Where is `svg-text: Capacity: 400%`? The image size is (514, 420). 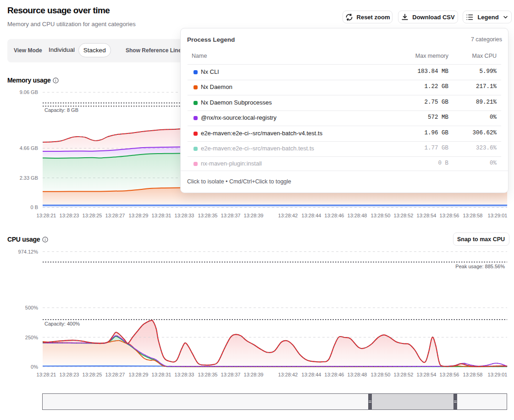
svg-text: Capacity: 400% is located at coordinates (62, 324).